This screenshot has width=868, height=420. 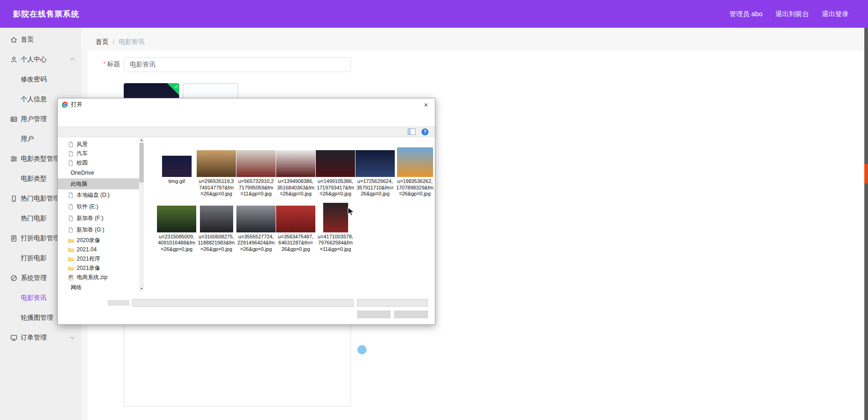 I want to click on tree-scrollbar-thumb, so click(x=141, y=163).